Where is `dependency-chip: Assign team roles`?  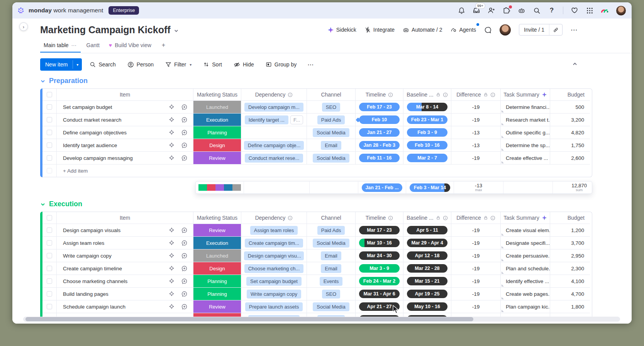 dependency-chip: Assign team roles is located at coordinates (274, 230).